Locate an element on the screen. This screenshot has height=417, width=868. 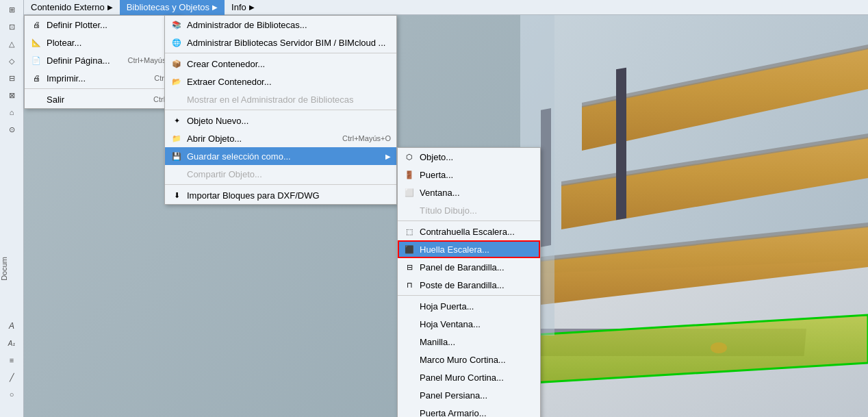
l3-manilla-icon is located at coordinates (409, 342).